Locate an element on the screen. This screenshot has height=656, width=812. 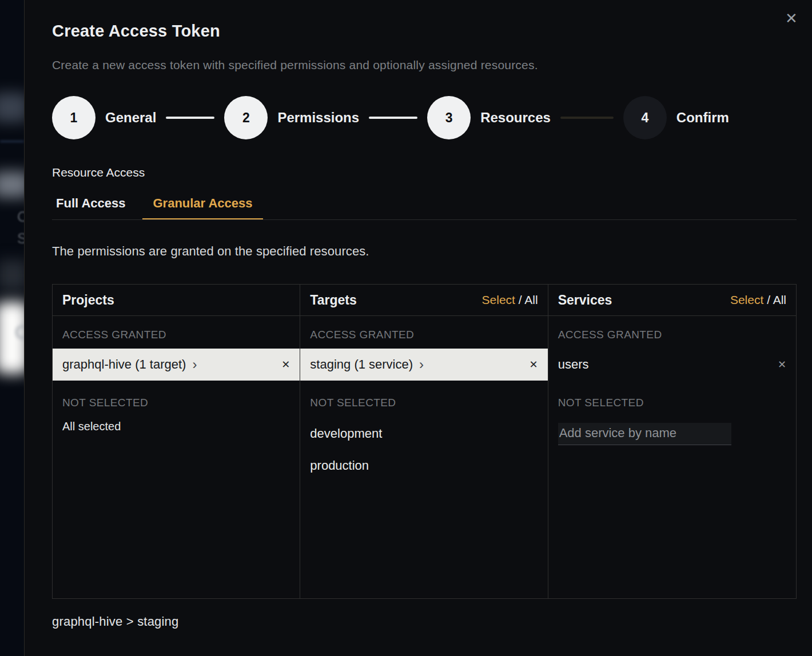
dialog-subtitle: Create a new access token with specified… is located at coordinates (432, 65).